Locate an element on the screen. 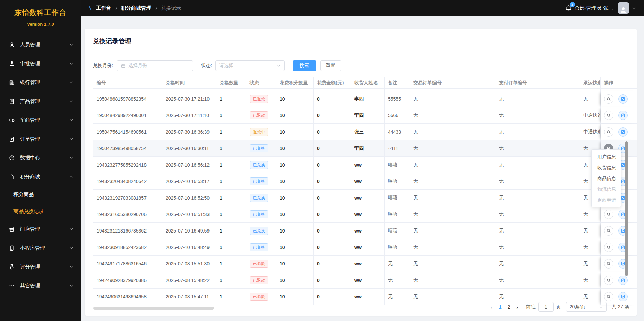  sidebar-item-store: 门店管理 is located at coordinates (40, 229).